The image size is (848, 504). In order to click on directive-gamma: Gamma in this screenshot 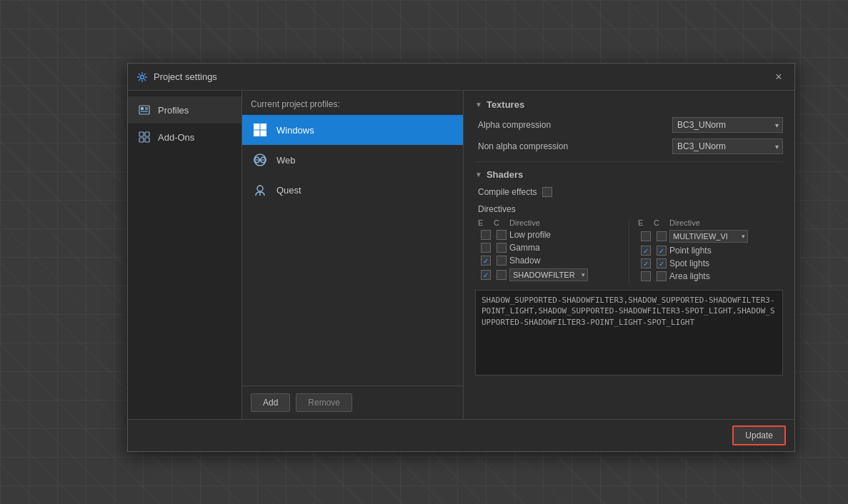, I will do `click(549, 248)`.